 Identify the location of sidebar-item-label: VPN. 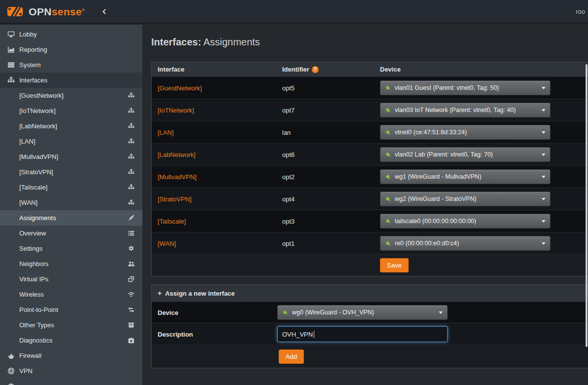
(26, 371).